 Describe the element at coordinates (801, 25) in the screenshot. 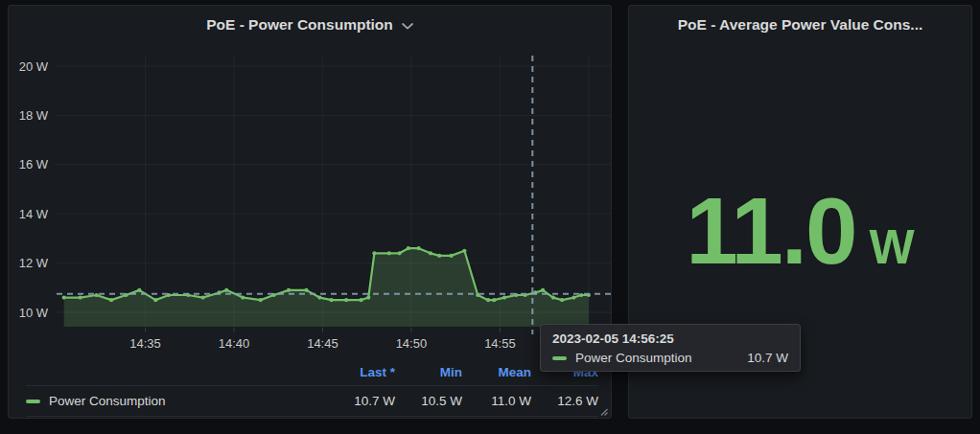

I see `panel-title-right: PoE - Average Power Value Cons...` at that location.